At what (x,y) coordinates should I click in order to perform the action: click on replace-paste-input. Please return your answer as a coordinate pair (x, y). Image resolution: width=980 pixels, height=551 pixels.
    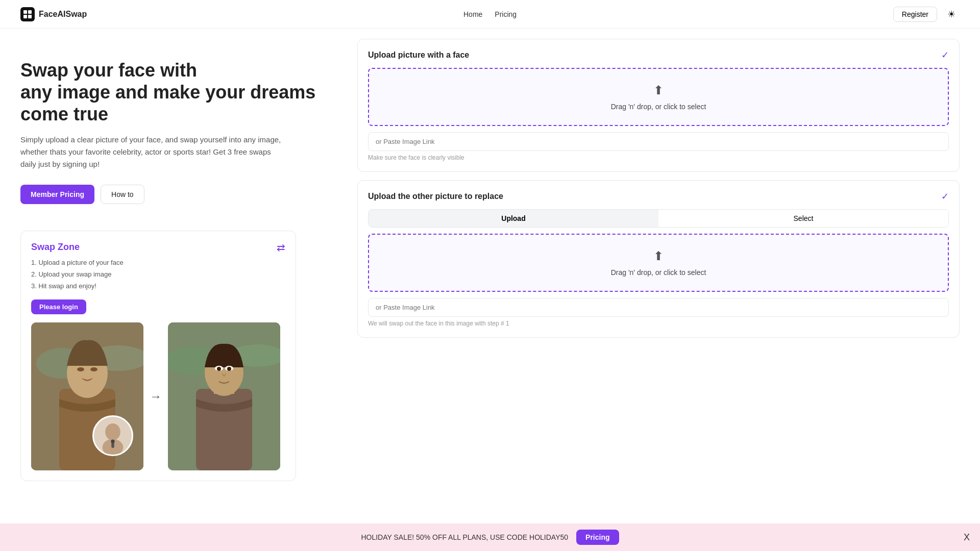
    Looking at the image, I should click on (658, 307).